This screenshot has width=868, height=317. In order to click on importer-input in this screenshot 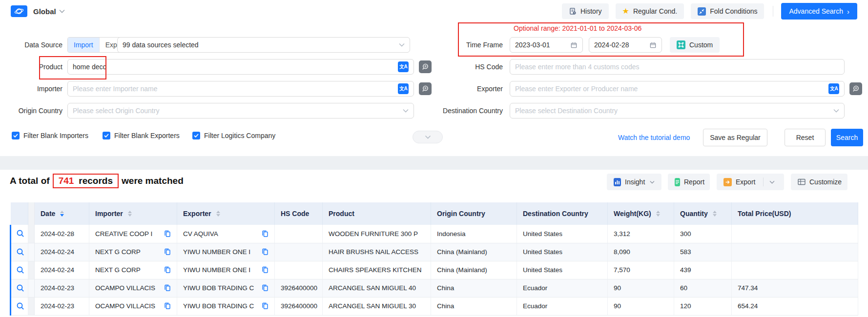, I will do `click(235, 89)`.